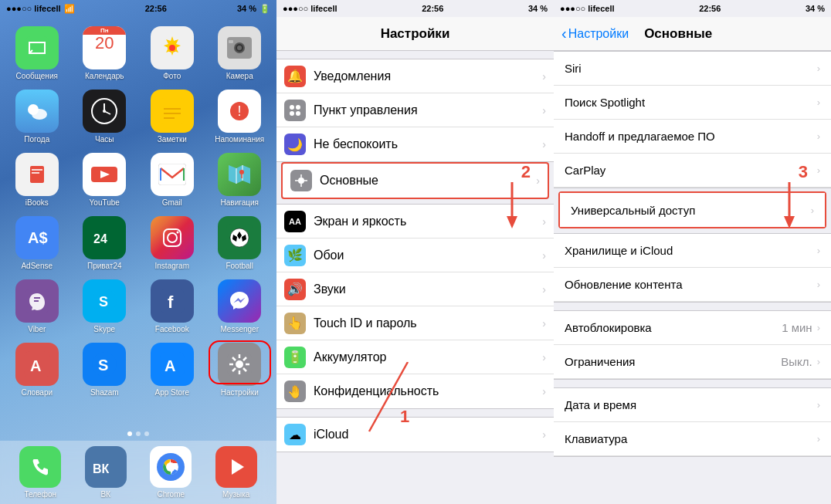 The width and height of the screenshot is (831, 504). I want to click on settings-general-wrapper: Основные ›, so click(416, 181).